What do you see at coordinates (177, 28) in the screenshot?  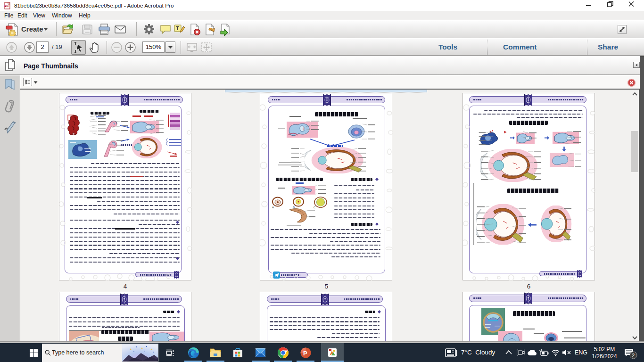 I see `svg-text: T` at bounding box center [177, 28].